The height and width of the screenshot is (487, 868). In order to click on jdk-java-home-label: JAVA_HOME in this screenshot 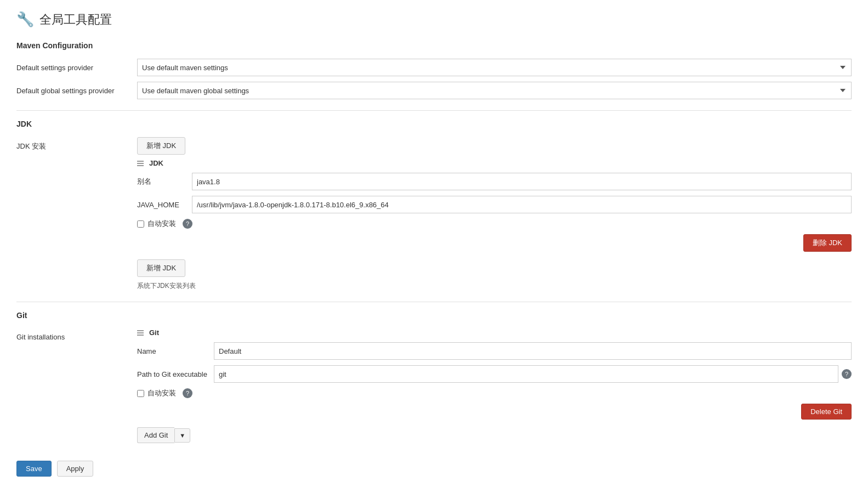, I will do `click(164, 205)`.